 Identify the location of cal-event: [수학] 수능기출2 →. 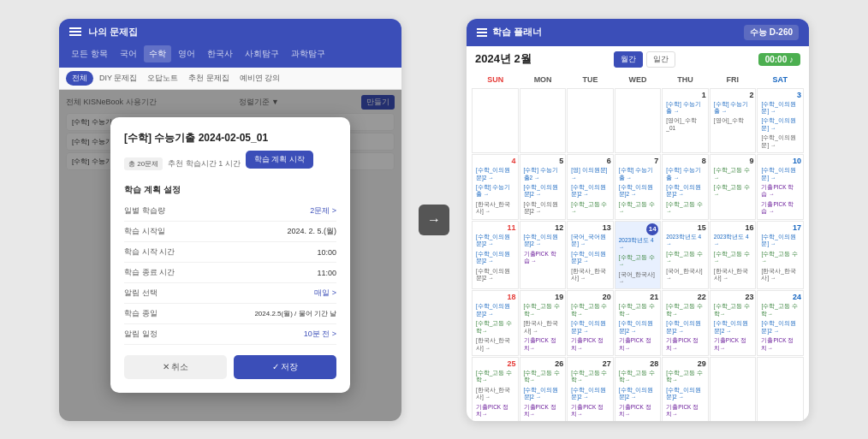
(543, 175).